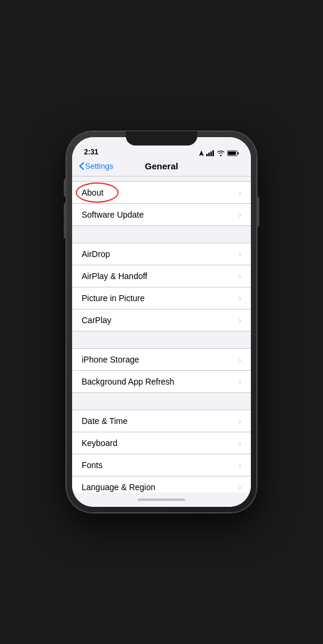 The image size is (323, 644). Describe the element at coordinates (240, 382) in the screenshot. I see `background-app-refresh-chevron-icon: ›` at that location.